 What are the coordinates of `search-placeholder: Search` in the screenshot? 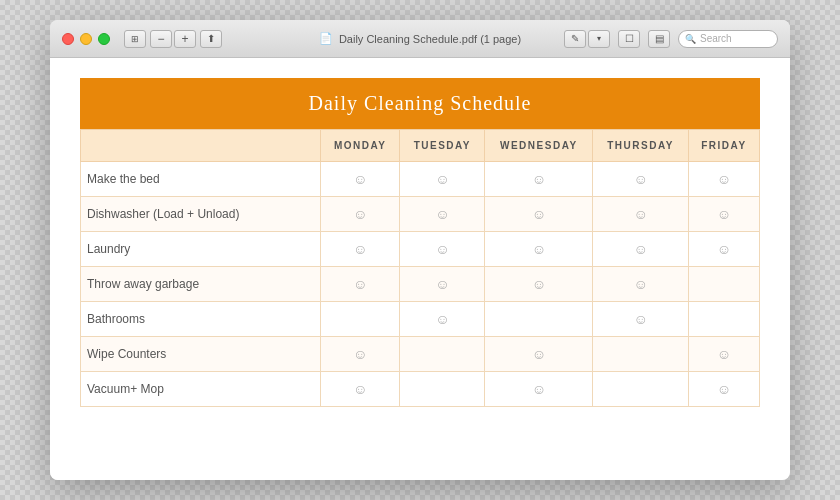 It's located at (716, 38).